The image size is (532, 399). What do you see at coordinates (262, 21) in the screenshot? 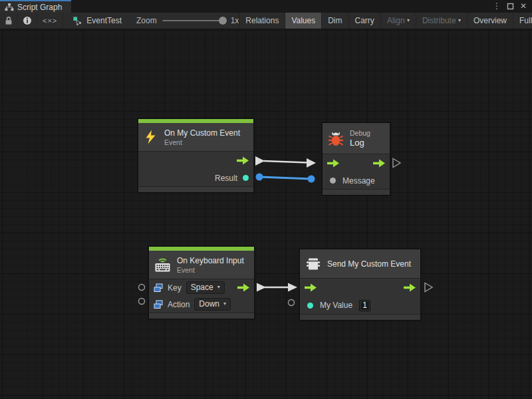
I see `relations-button: Relations` at bounding box center [262, 21].